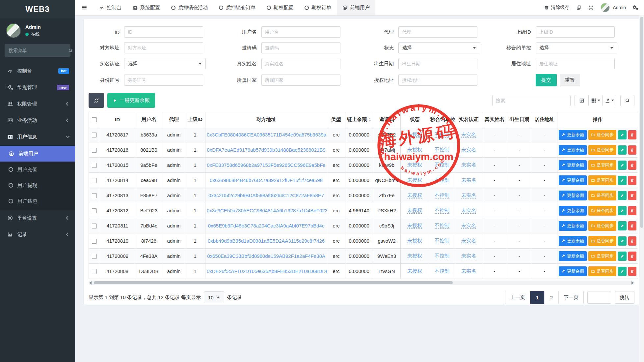 This screenshot has width=644, height=362. I want to click on submit-button: 提交, so click(546, 80).